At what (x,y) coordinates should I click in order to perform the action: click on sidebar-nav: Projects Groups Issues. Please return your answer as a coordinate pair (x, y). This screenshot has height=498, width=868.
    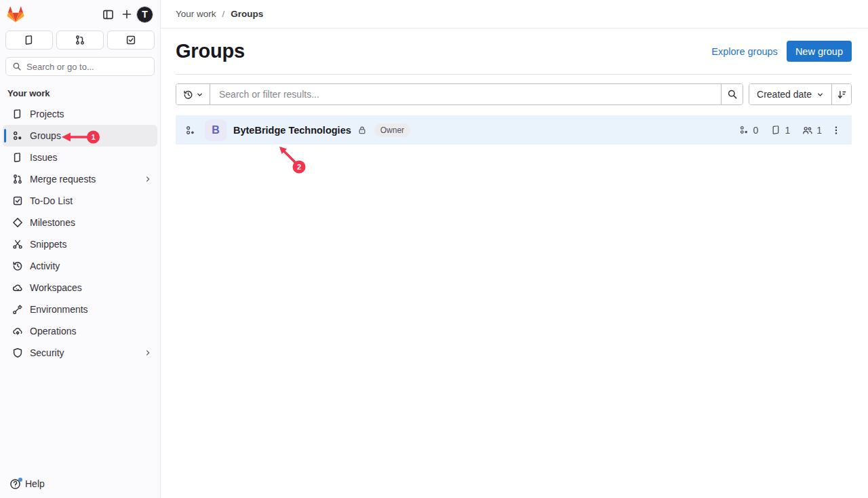
    Looking at the image, I should click on (80, 233).